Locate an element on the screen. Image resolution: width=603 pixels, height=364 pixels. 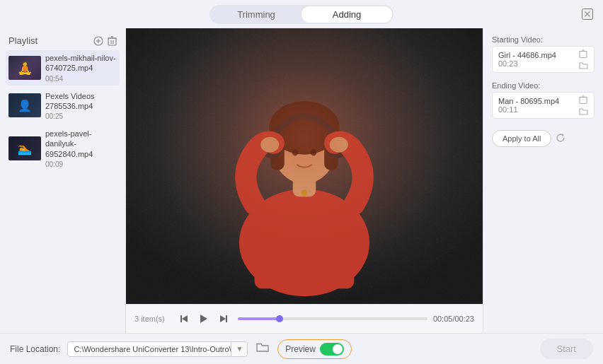
play-controls is located at coordinates (204, 319).